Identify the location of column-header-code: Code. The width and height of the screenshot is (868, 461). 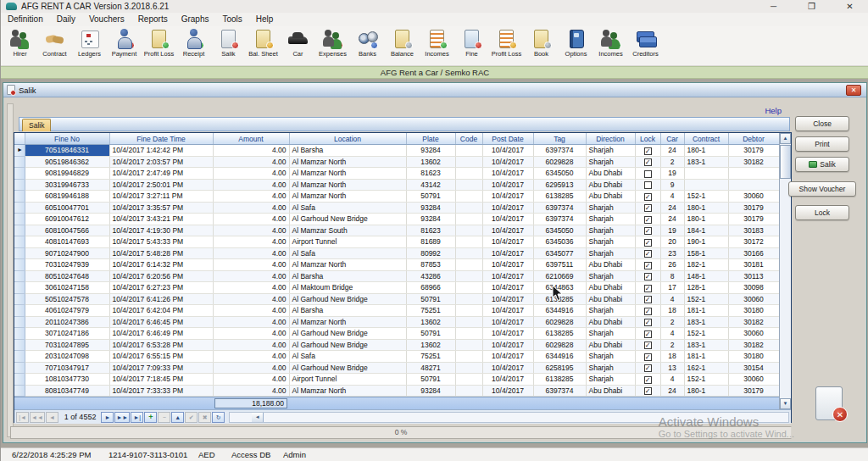
(469, 139).